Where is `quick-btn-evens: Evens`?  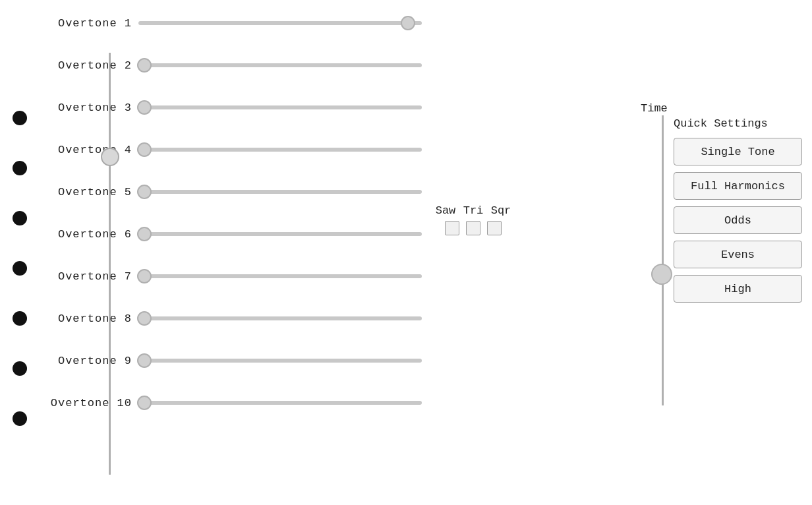 quick-btn-evens: Evens is located at coordinates (738, 254).